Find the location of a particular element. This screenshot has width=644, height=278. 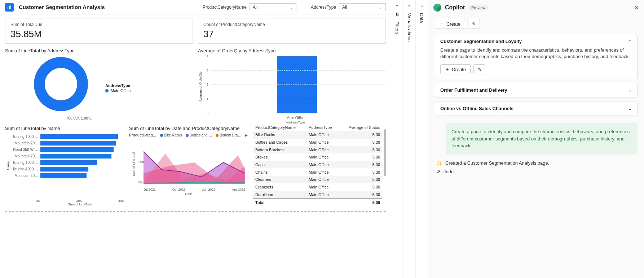

table-row: Bottles and CagesMain Office5.00 is located at coordinates (318, 142).